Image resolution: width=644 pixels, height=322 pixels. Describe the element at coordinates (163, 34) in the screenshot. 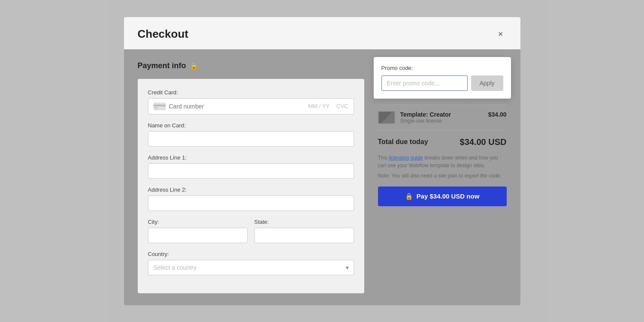

I see `modal-title: Checkout` at that location.